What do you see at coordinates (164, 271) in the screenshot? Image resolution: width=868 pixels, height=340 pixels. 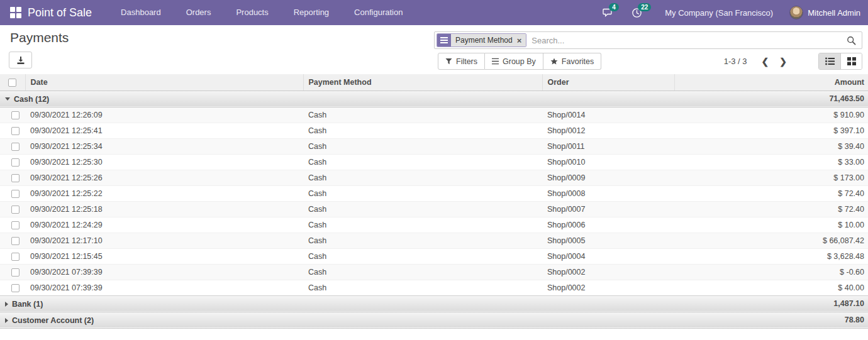 I see `cell-date: 09/30/2021 07:39:39` at bounding box center [164, 271].